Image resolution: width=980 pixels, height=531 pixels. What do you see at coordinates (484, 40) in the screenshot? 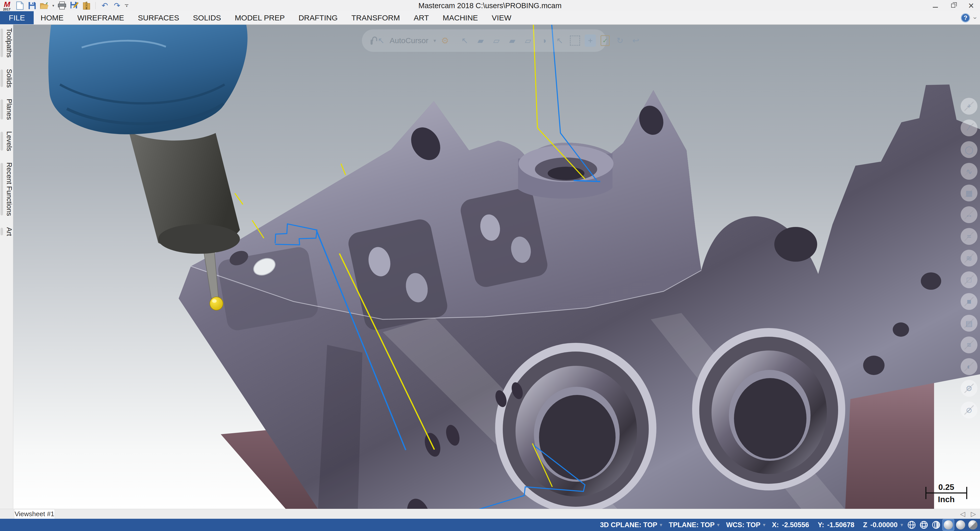
I see `selection-bar: ↖ AutoCursor ▾ ⚙ ↖▰▱▰▱◑↖+✓↻↩` at bounding box center [484, 40].